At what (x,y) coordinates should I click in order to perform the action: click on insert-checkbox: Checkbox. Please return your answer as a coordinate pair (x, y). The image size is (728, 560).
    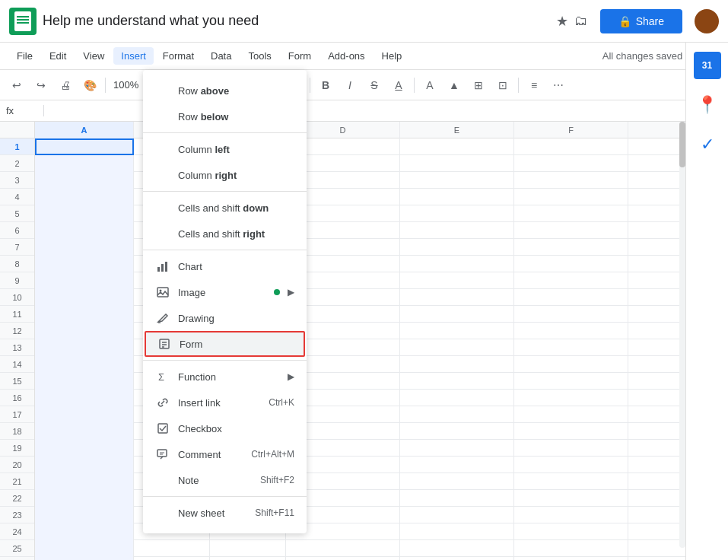
    Looking at the image, I should click on (225, 428).